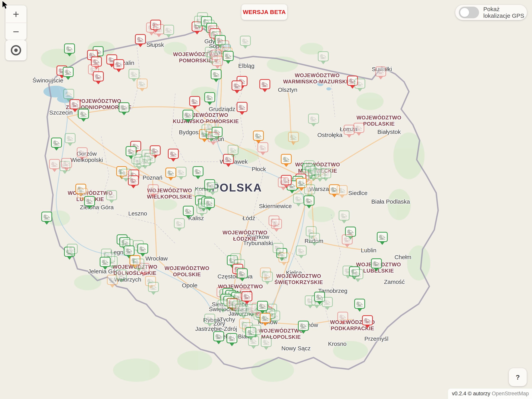 The width and height of the screenshot is (532, 399). What do you see at coordinates (16, 50) in the screenshot?
I see `locate-button` at bounding box center [16, 50].